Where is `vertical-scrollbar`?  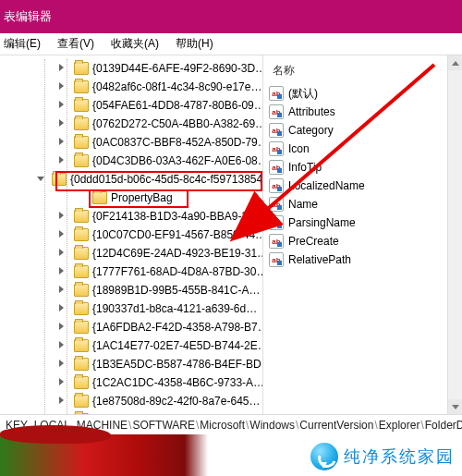 vertical-scrollbar is located at coordinates (455, 235).